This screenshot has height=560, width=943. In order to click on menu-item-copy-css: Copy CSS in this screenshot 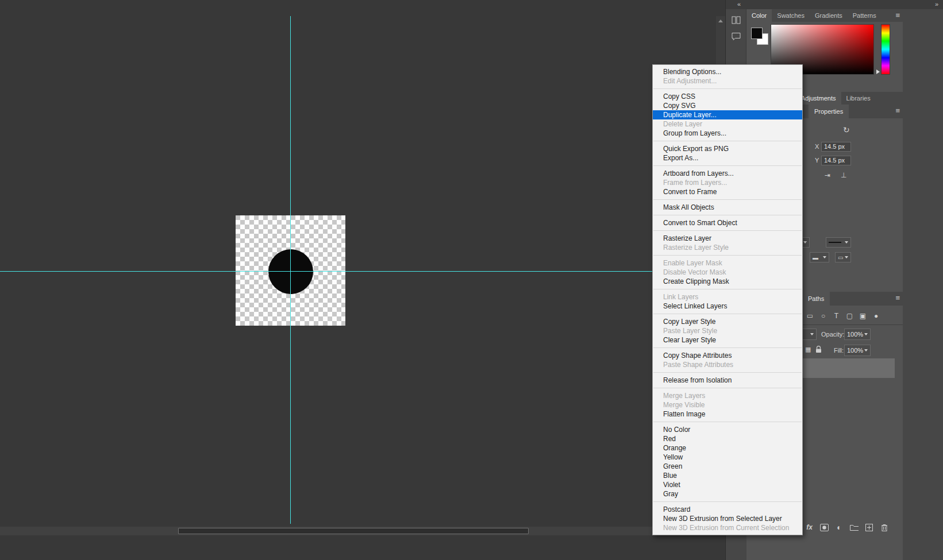, I will do `click(728, 96)`.